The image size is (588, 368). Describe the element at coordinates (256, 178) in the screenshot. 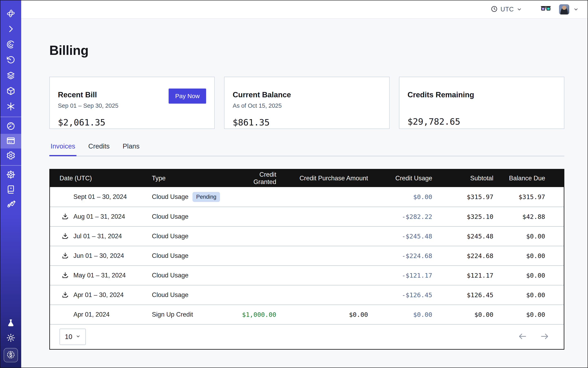

I see `col-credit-granted: Credit Granted` at that location.